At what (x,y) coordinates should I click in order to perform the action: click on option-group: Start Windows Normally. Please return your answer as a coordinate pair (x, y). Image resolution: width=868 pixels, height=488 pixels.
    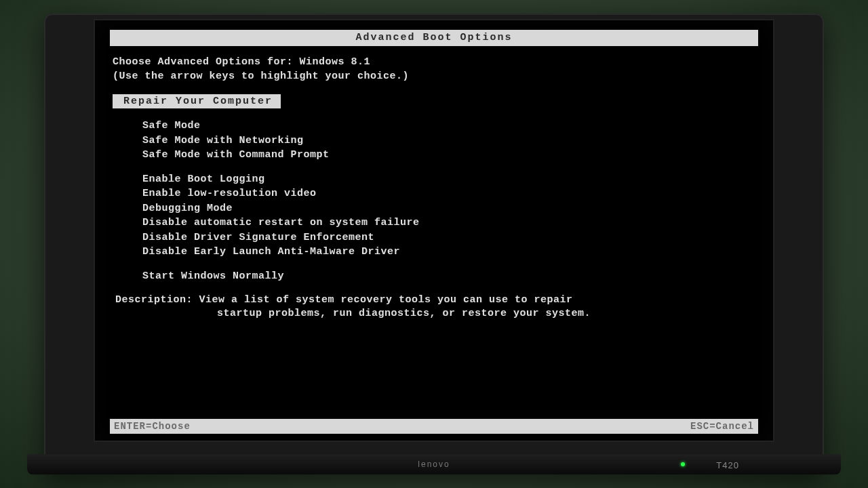
    Looking at the image, I should click on (450, 277).